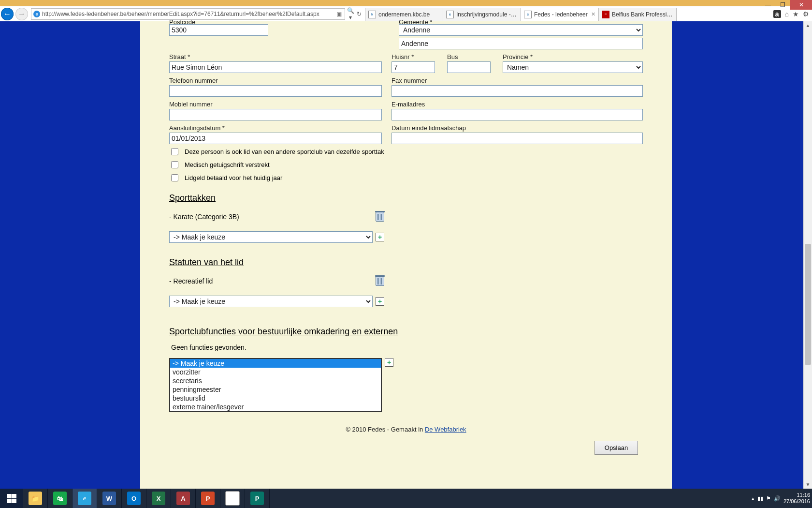 The image size is (812, 508). I want to click on system-tray: ▴ ▮▮ ⚑ 🔊 11:16 27/06/2016, so click(782, 498).